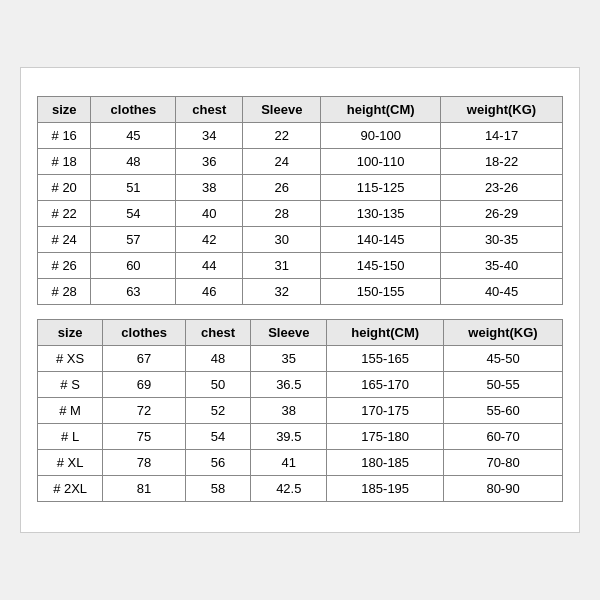 The image size is (600, 600). I want to click on table-cell: 57, so click(134, 240).